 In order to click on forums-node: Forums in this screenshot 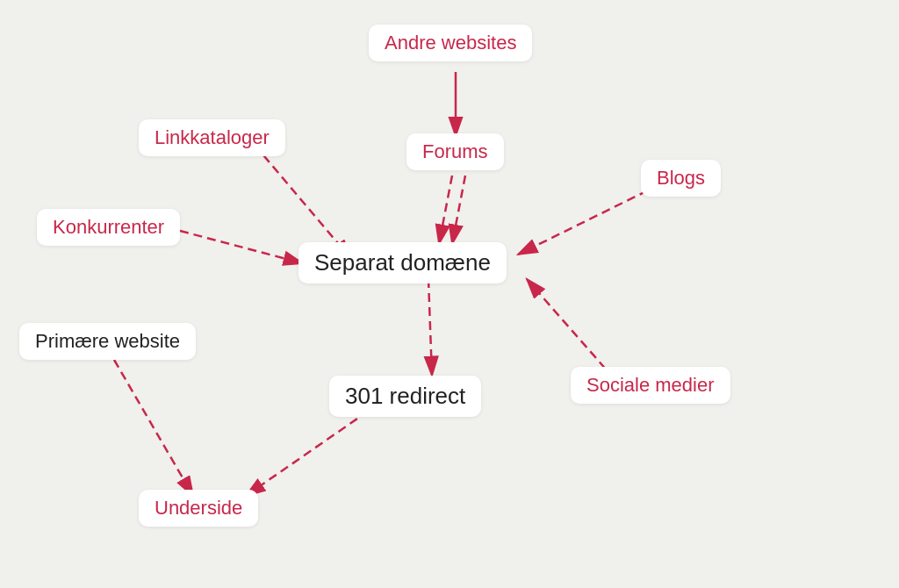, I will do `click(455, 152)`.